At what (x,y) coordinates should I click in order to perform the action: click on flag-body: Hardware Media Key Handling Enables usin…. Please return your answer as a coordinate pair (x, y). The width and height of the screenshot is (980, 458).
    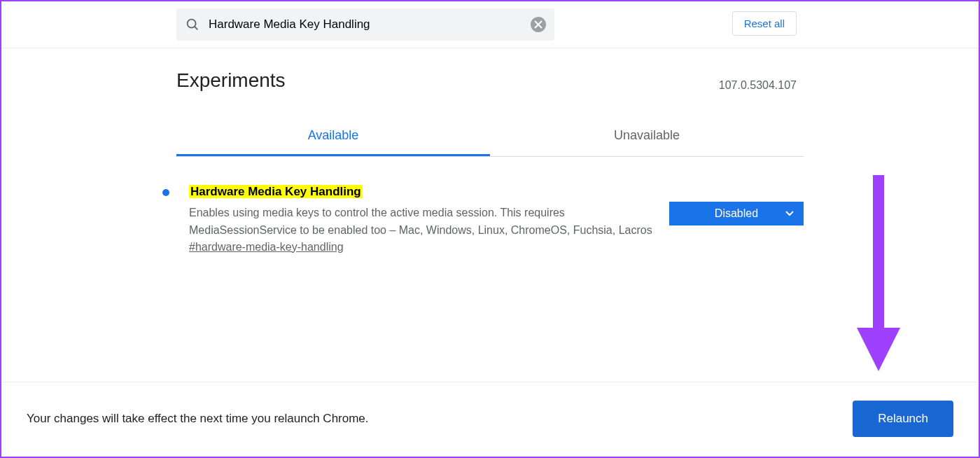
    Looking at the image, I should click on (422, 219).